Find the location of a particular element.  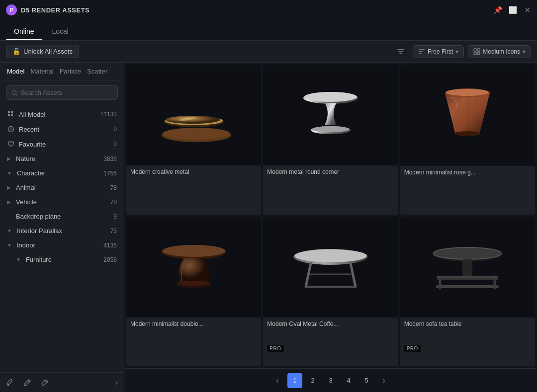

sort-dropdown: Free First ▾ is located at coordinates (439, 52).